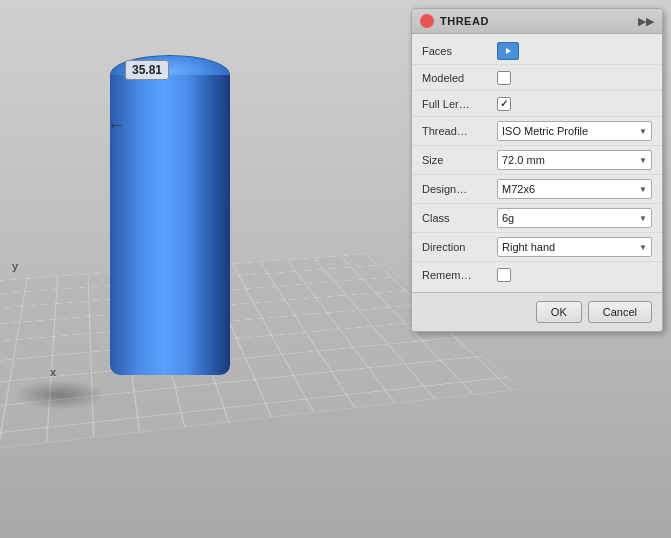  What do you see at coordinates (545, 131) in the screenshot?
I see `thread-type-value: ISO Metric Profile` at bounding box center [545, 131].